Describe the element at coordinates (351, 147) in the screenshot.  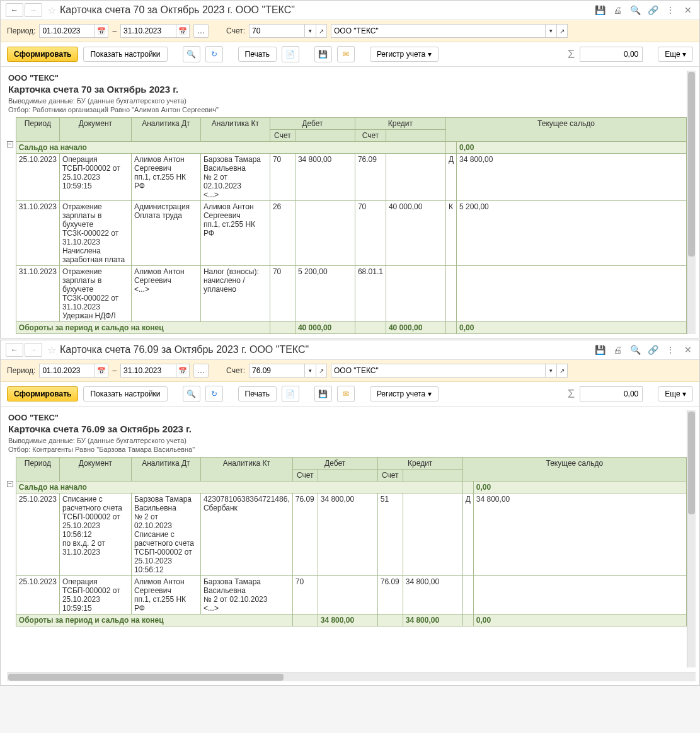
I see `opening-row: Сальдо на начало0,00` at that location.